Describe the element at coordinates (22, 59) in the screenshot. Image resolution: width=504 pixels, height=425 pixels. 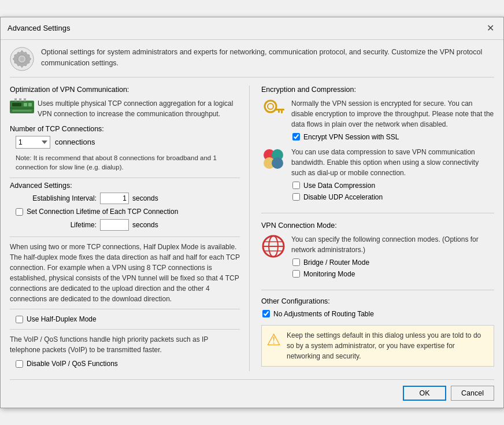
I see `settings-icon` at that location.